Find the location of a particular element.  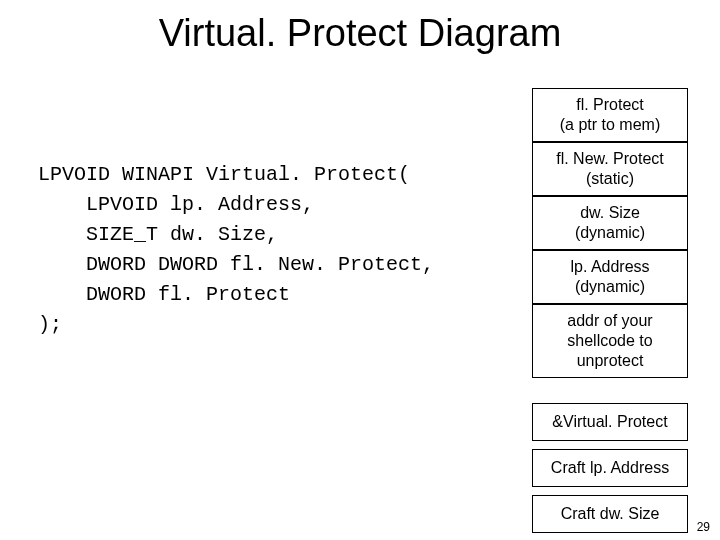

code-line: SIZE_T dw. Size, is located at coordinates (236, 235).